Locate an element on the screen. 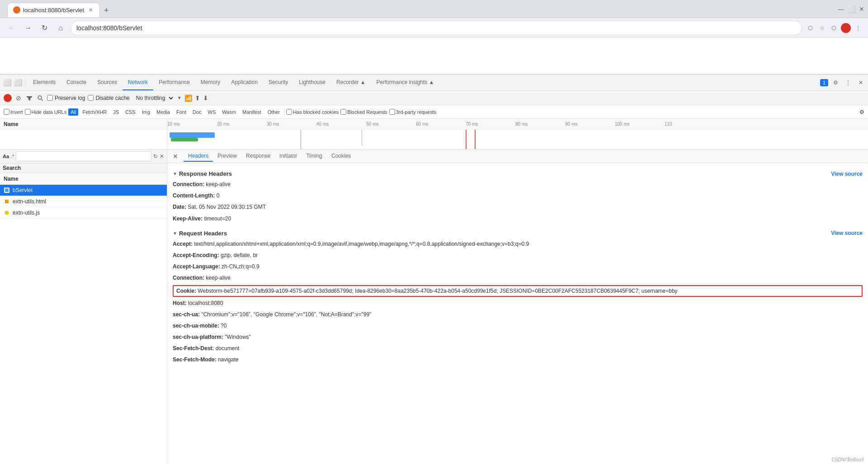 Image resolution: width=868 pixels, height=464 pixels. request-header-host: Host: localhost:8080 is located at coordinates (518, 304).